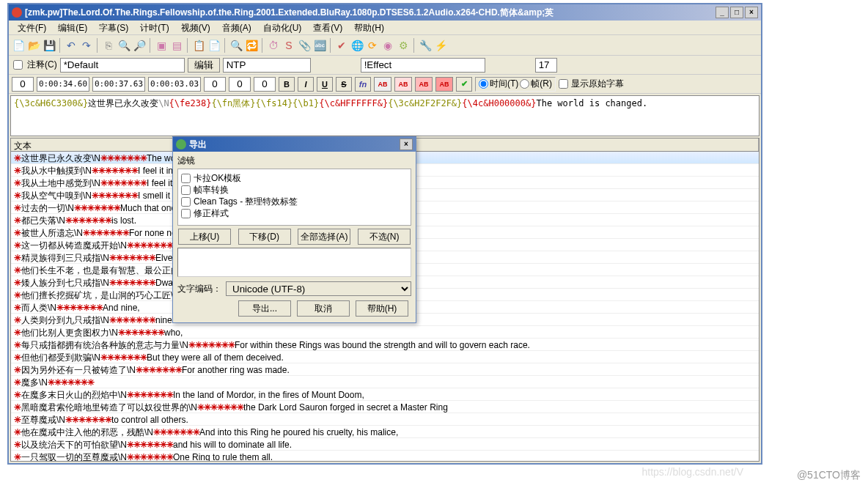 This screenshot has width=868, height=488. I want to click on move-up-button: 上移(U), so click(205, 237).